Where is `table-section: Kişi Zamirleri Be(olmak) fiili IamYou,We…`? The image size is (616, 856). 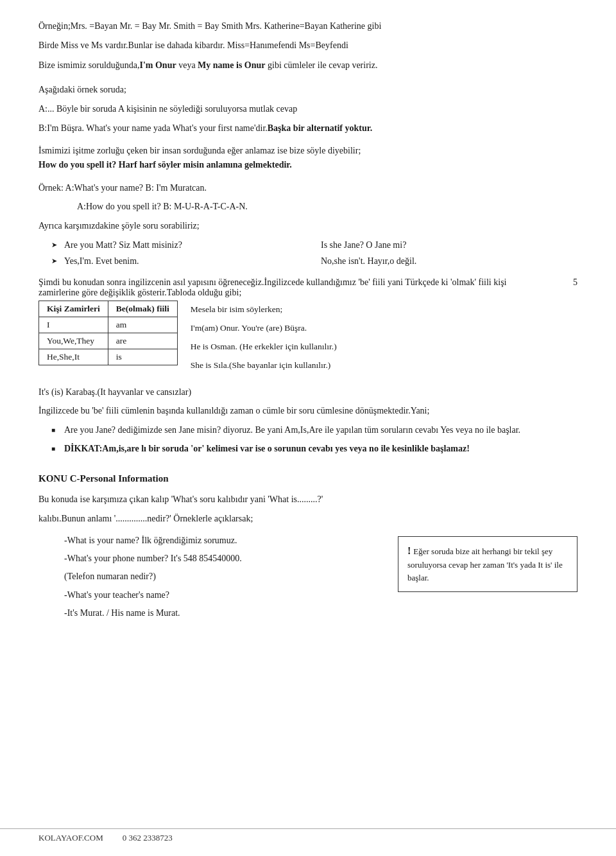 table-section: Kişi Zamirleri Be(olmak) fiili IamYou,We… is located at coordinates (308, 339).